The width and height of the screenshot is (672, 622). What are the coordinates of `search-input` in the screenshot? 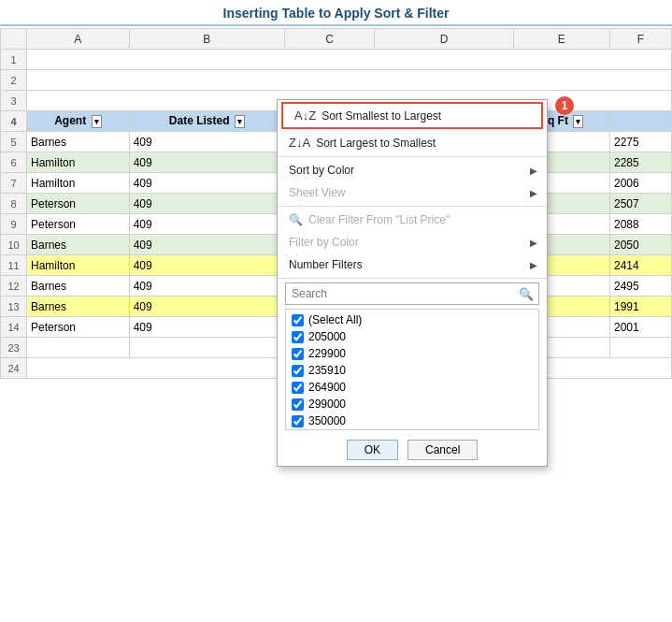 It's located at (412, 294).